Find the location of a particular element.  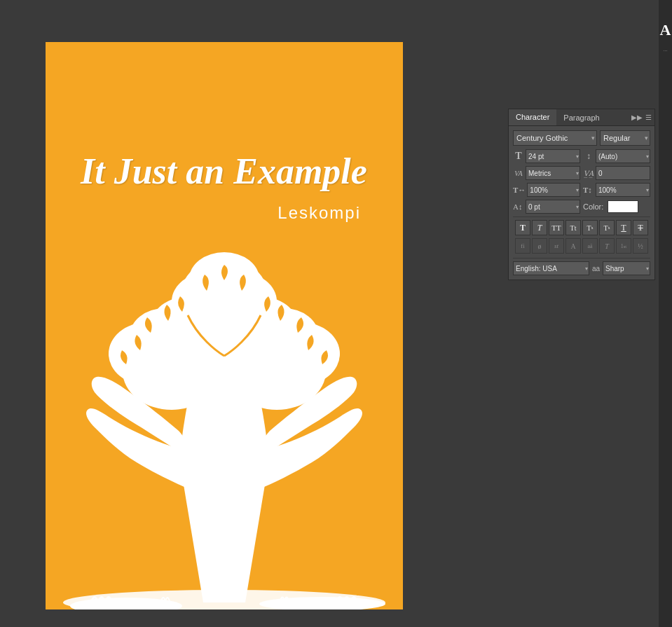

baseline-cell: A↕ 0 pt is located at coordinates (547, 207).